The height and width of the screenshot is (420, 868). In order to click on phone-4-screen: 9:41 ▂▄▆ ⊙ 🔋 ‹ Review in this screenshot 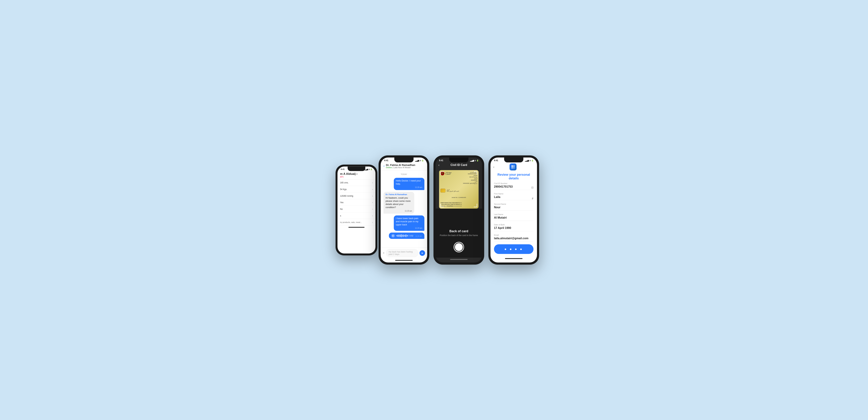, I will do `click(514, 210)`.